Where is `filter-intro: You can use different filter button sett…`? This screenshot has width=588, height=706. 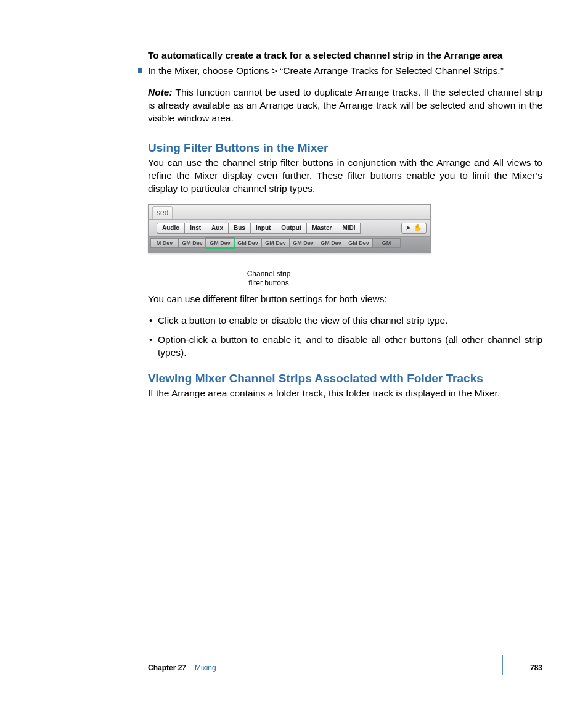
filter-intro: You can use different filter button sett… is located at coordinates (345, 300).